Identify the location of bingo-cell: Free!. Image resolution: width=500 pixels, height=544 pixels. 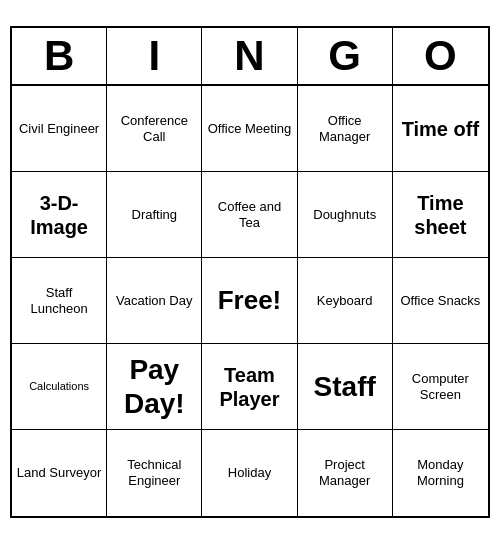
(250, 301).